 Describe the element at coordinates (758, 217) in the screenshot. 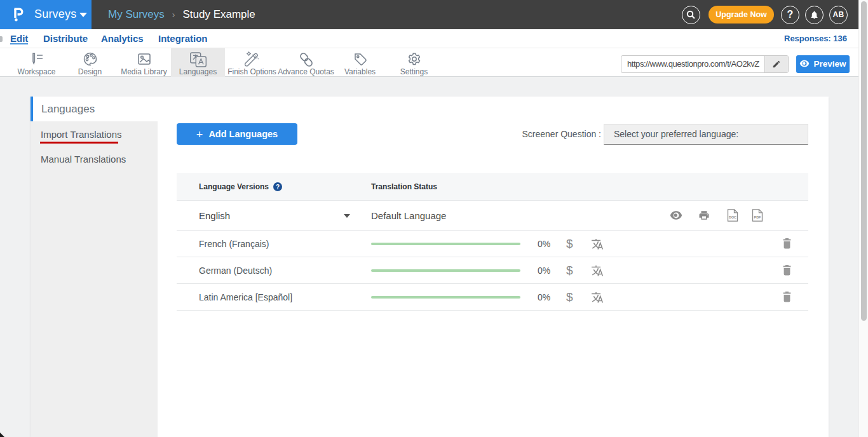

I see `svg-text: PDF` at that location.